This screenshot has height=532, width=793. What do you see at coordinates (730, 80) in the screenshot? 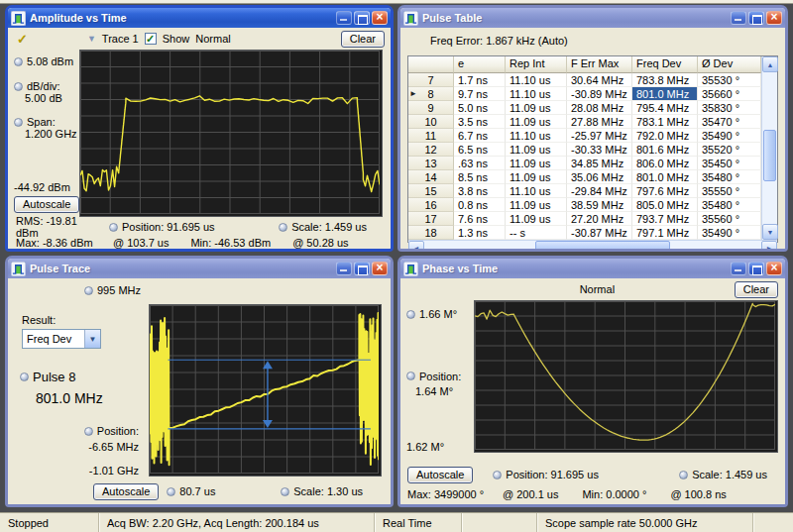
I see `table-cell: 35530 °` at bounding box center [730, 80].